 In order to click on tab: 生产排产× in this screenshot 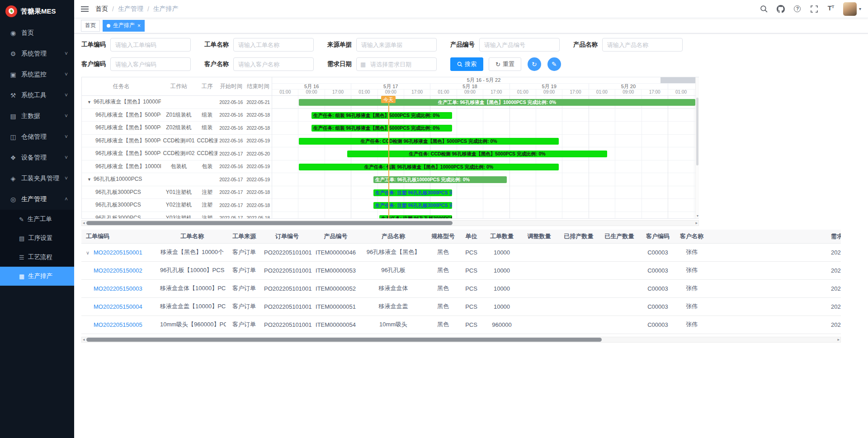, I will do `click(124, 26)`.